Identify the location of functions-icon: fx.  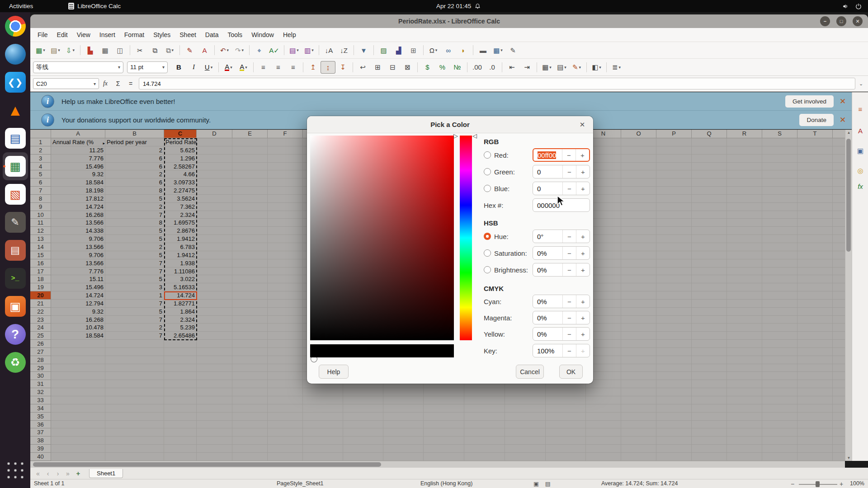
(860, 186).